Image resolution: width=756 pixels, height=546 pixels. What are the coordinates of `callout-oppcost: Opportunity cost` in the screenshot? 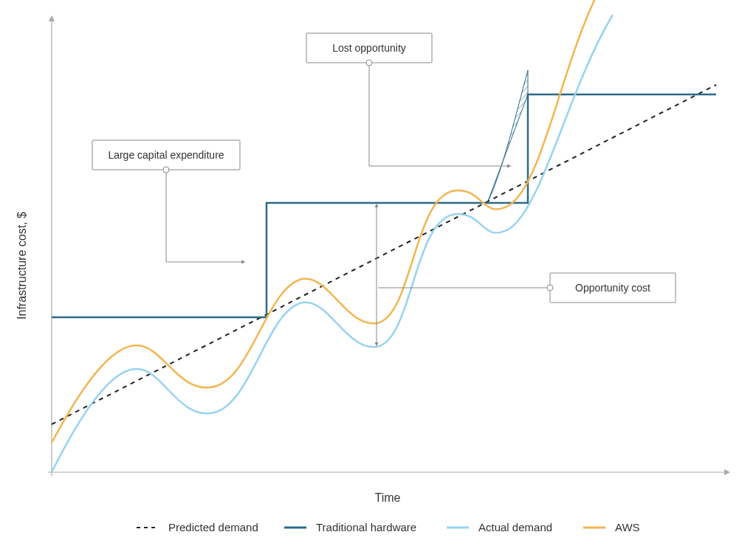 It's located at (527, 288).